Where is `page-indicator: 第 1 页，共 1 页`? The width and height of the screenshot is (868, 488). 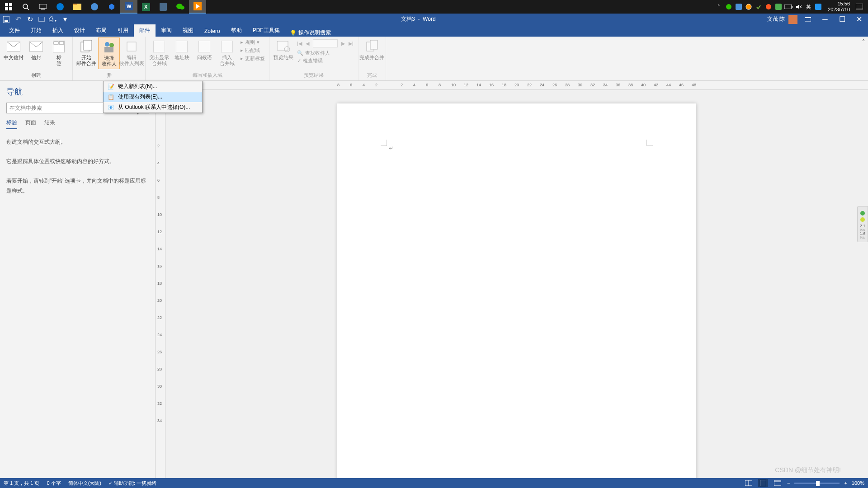 page-indicator: 第 1 页，共 1 页 is located at coordinates (22, 483).